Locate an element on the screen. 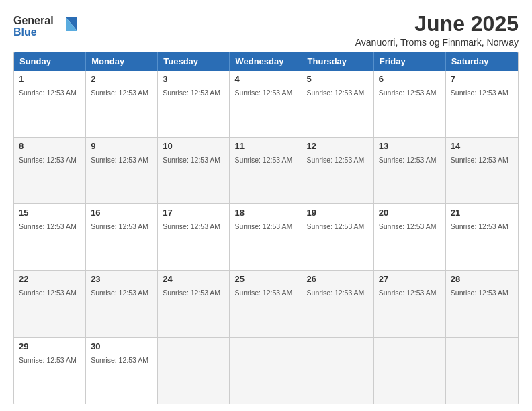 The image size is (532, 411). header-thursday: Thursday is located at coordinates (339, 62).